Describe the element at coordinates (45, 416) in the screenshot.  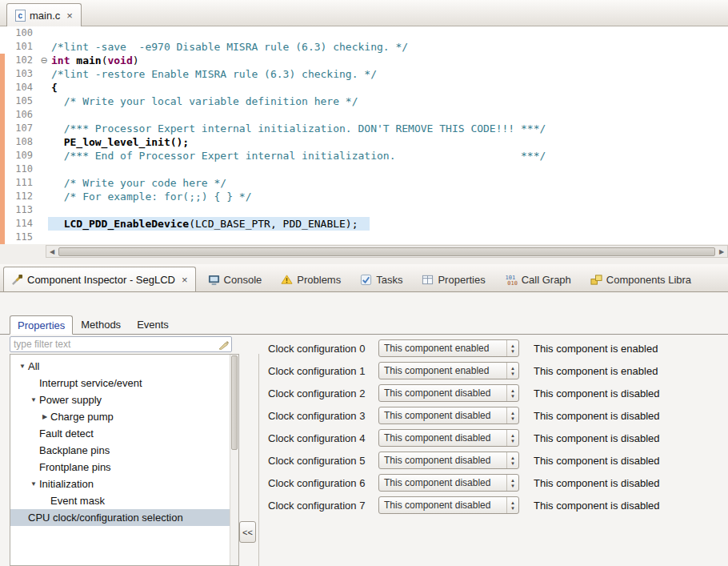
I see `collapsed-arrow-icon: ▶` at that location.